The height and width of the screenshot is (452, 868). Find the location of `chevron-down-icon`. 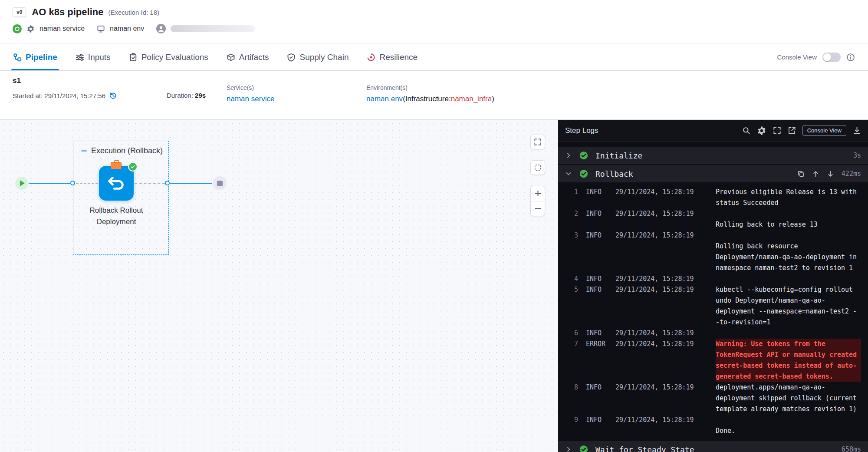

chevron-down-icon is located at coordinates (569, 174).